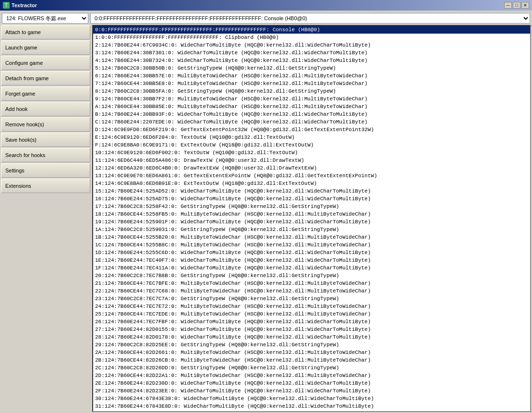  Describe the element at coordinates (312, 345) in the screenshot. I see `log-row: 29:124:7B60C2C8:82D25EE:0: GetStringType…` at that location.